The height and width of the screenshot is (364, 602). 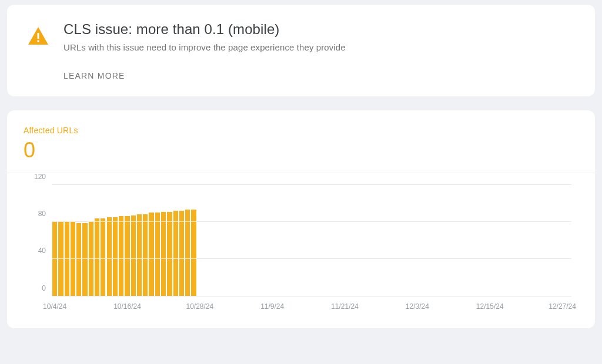 What do you see at coordinates (35, 251) in the screenshot?
I see `chart-y-tick: 40` at bounding box center [35, 251].